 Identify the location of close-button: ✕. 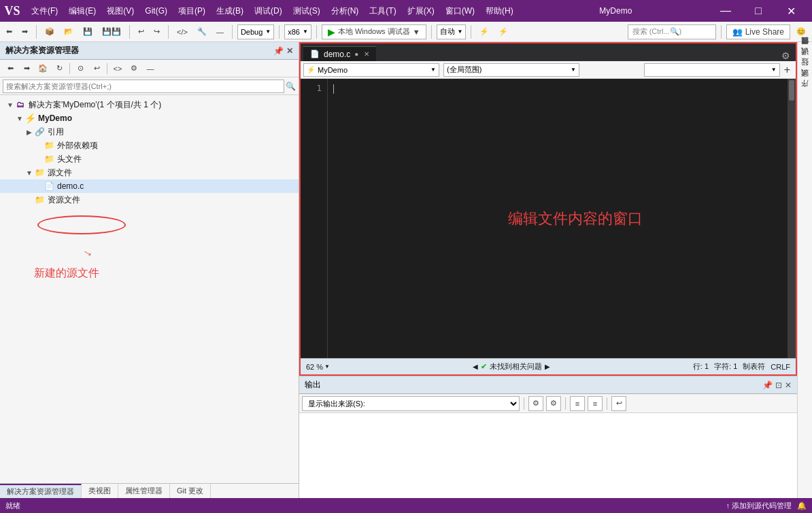
(791, 11).